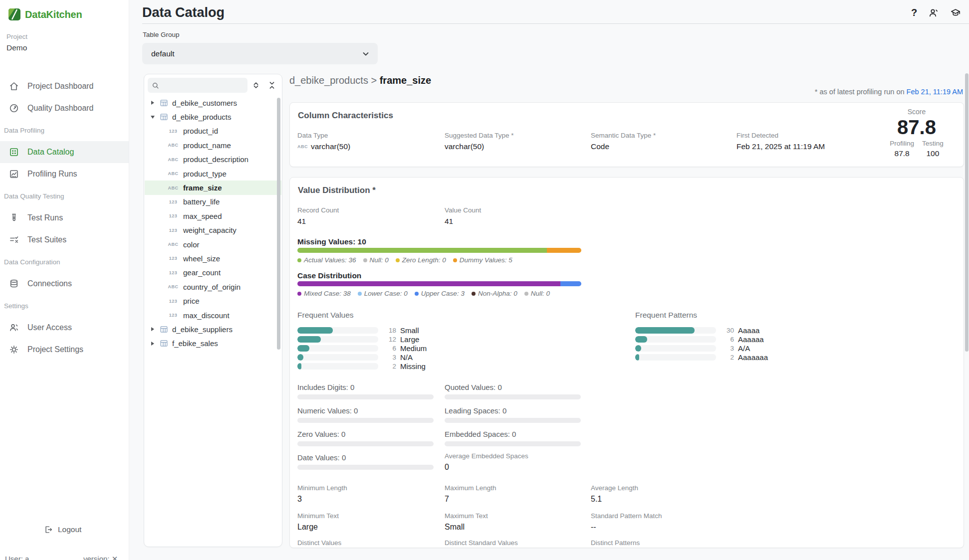 This screenshot has height=560, width=969. I want to click on table-group-value: default, so click(256, 54).